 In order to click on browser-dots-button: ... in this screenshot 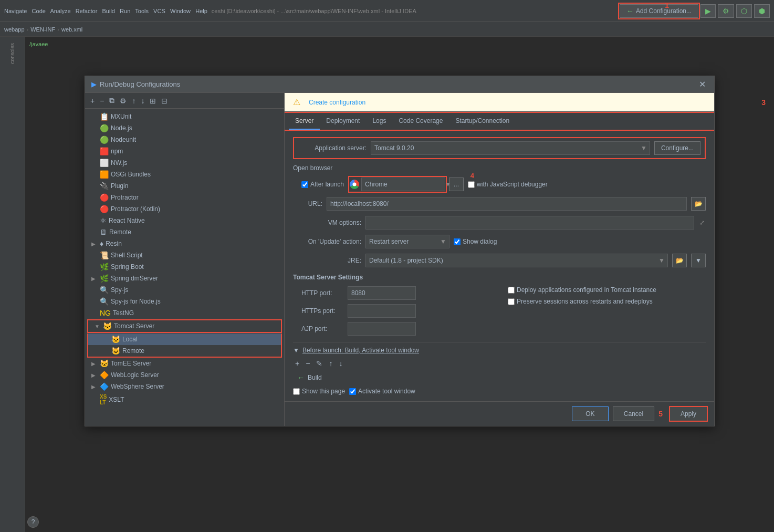, I will do `click(456, 184)`.